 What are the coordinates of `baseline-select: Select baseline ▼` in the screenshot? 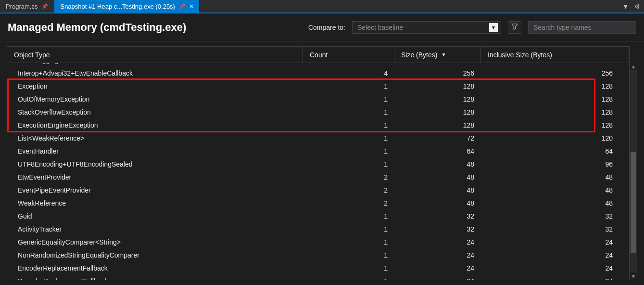 It's located at (427, 27).